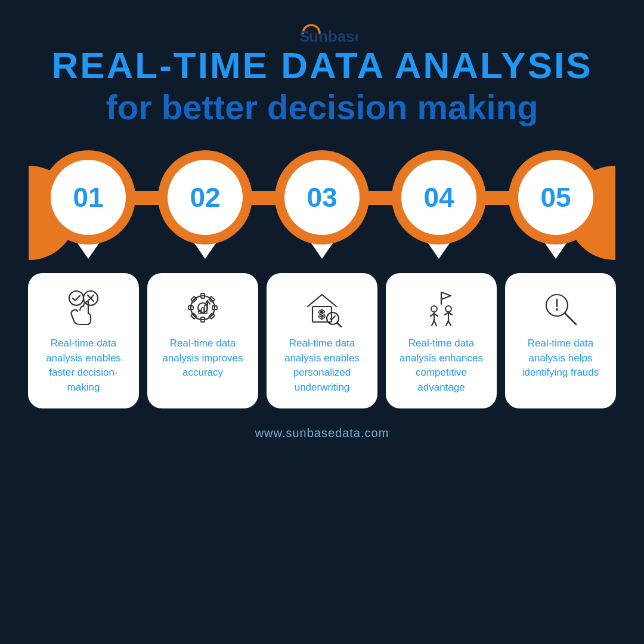  I want to click on number-bubble-1: 01, so click(88, 205).